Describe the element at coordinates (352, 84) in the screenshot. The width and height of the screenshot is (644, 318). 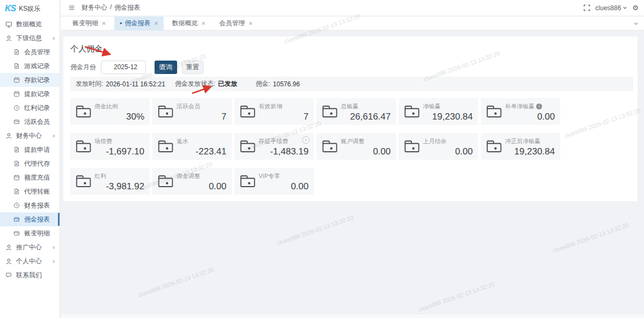
I see `payout-info-bar: 发放时间: 2026-01-11 16:52:21 佣金发放状态: 已发放 佣金…` at that location.